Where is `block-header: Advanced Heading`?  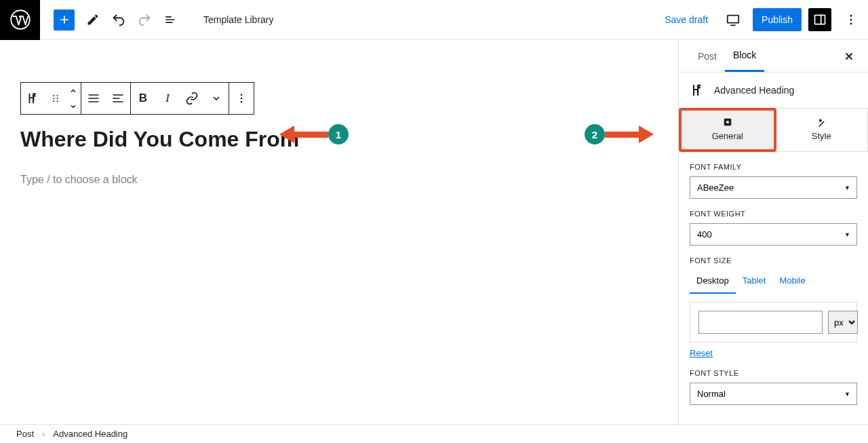
block-header: Advanced Heading is located at coordinates (773, 90).